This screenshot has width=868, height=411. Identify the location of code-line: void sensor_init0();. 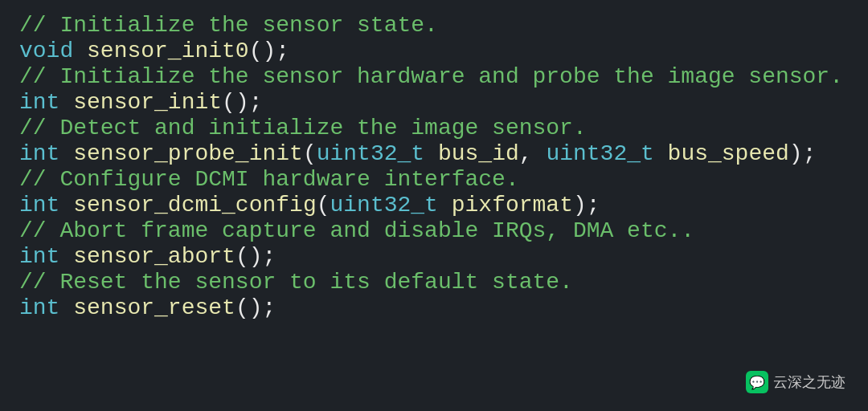
(434, 51).